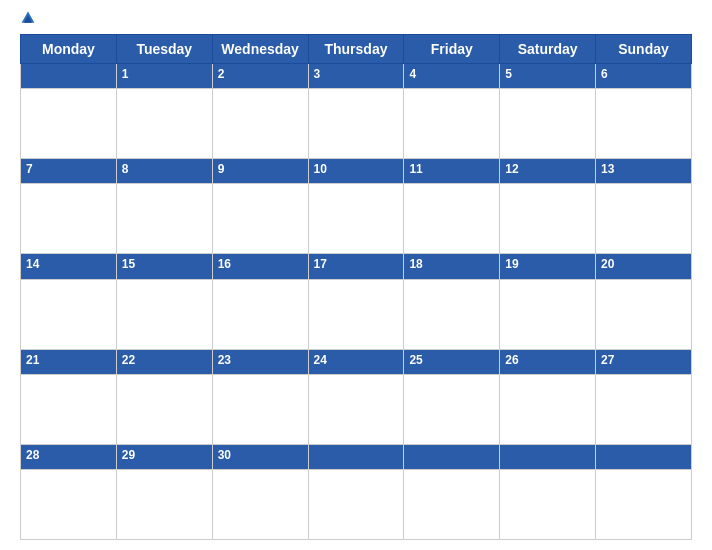 This screenshot has height=550, width=712. Describe the element at coordinates (356, 18) in the screenshot. I see `calendar-header` at that location.